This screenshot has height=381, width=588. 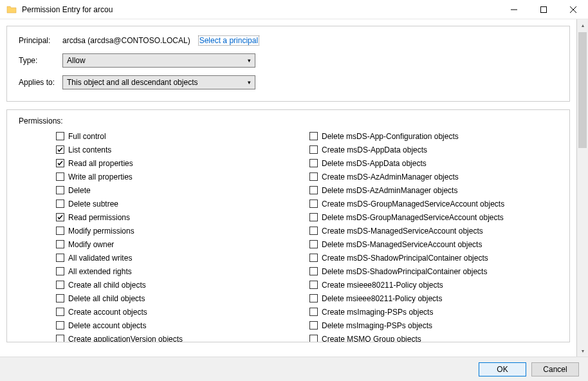 I want to click on permission-label: Modify permissions, so click(x=102, y=231).